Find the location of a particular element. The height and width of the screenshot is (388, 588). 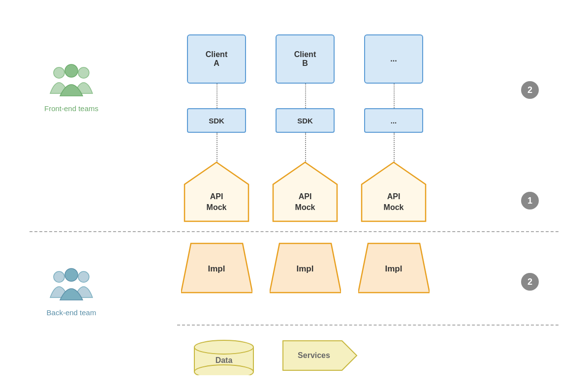

services-arrow: Services is located at coordinates (320, 356).